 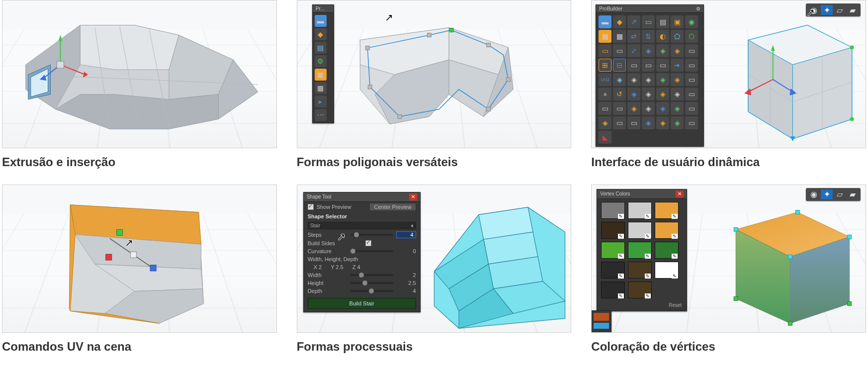 What do you see at coordinates (642, 250) in the screenshot?
I see `vertex-colors-panel: Vertex Colors ✕` at bounding box center [642, 250].